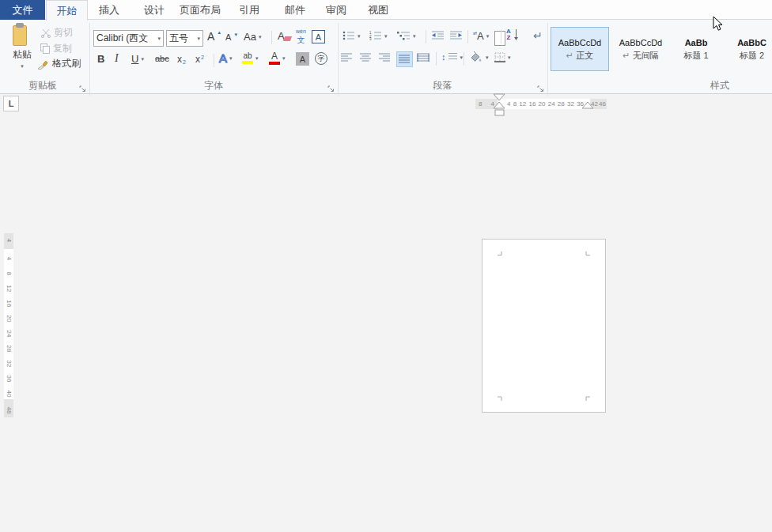 The width and height of the screenshot is (772, 532). What do you see at coordinates (336, 9) in the screenshot?
I see `tab-review: 审阅` at bounding box center [336, 9].